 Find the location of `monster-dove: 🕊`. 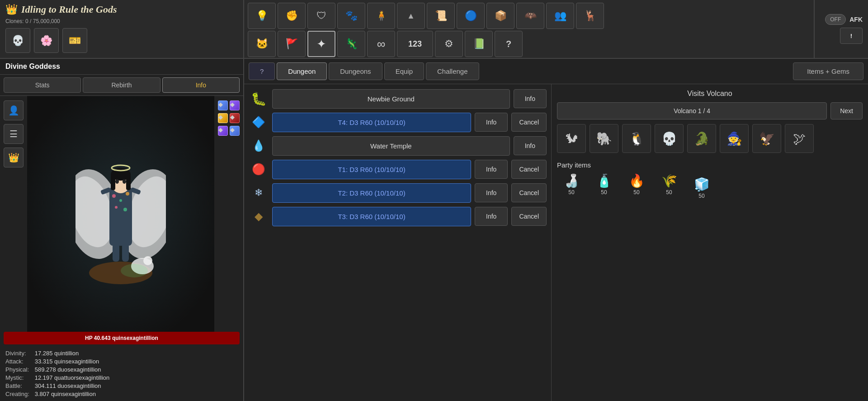

monster-dove: 🕊 is located at coordinates (799, 138).